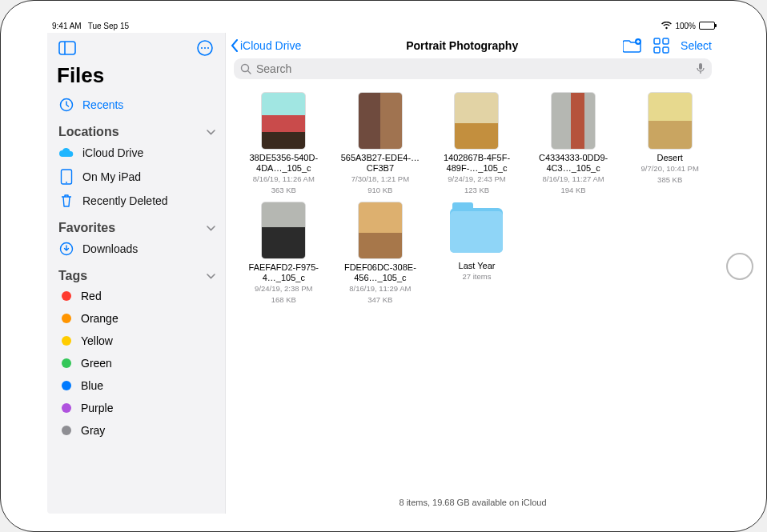 Image resolution: width=767 pixels, height=532 pixels. Describe the element at coordinates (661, 46) in the screenshot. I see `view-mode-icon` at that location.